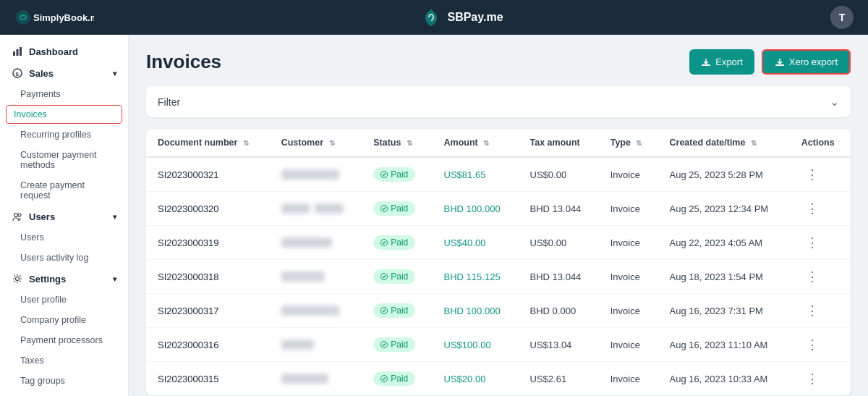 The image size is (868, 396). Describe the element at coordinates (724, 143) in the screenshot. I see `col-created-date: Created date/time ⇅` at that location.